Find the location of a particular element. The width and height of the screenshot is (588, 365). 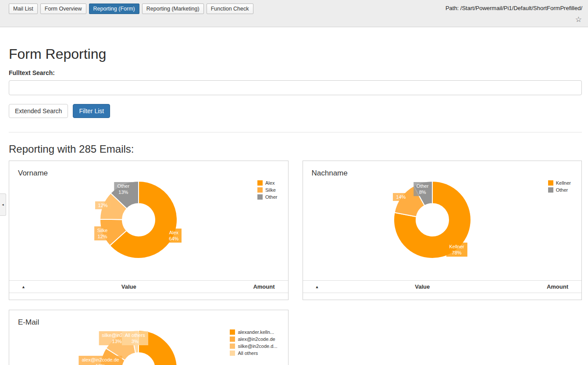

chart-title: E-Mail is located at coordinates (149, 322).